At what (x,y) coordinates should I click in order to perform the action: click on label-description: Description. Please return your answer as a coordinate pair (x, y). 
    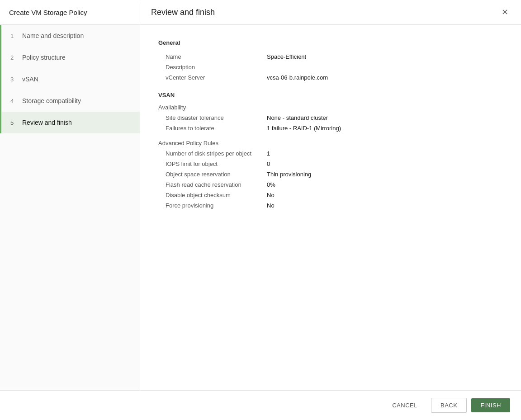
    Looking at the image, I should click on (213, 67).